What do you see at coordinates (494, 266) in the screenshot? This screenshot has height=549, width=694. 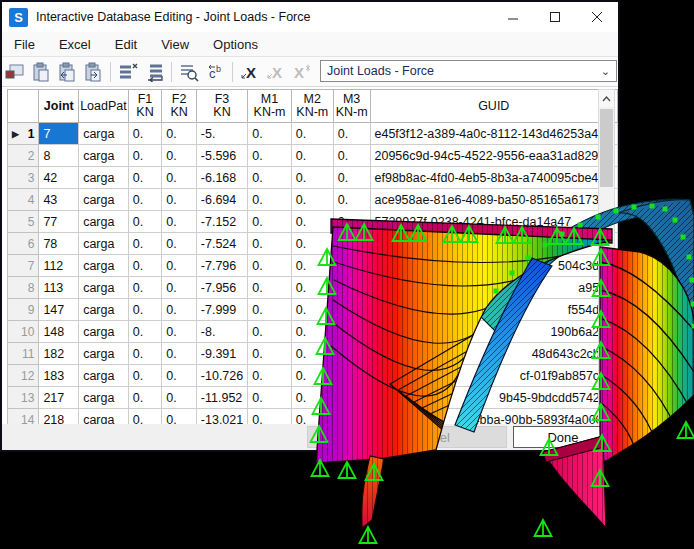 I see `guid-cell: 504c3de9` at bounding box center [494, 266].